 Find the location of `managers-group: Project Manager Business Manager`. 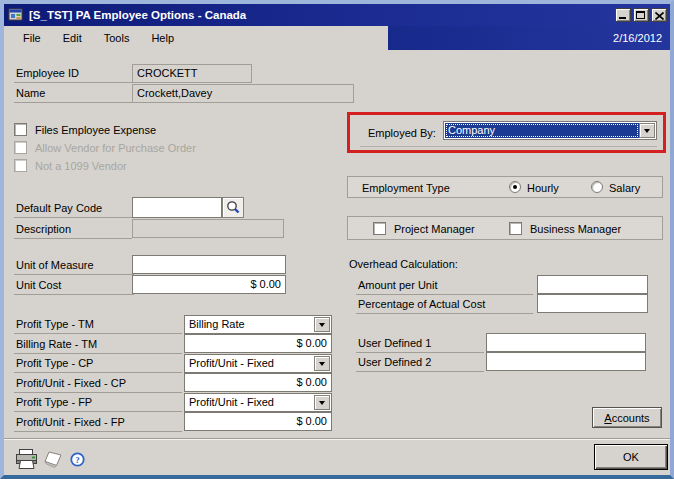

managers-group: Project Manager Business Manager is located at coordinates (505, 228).